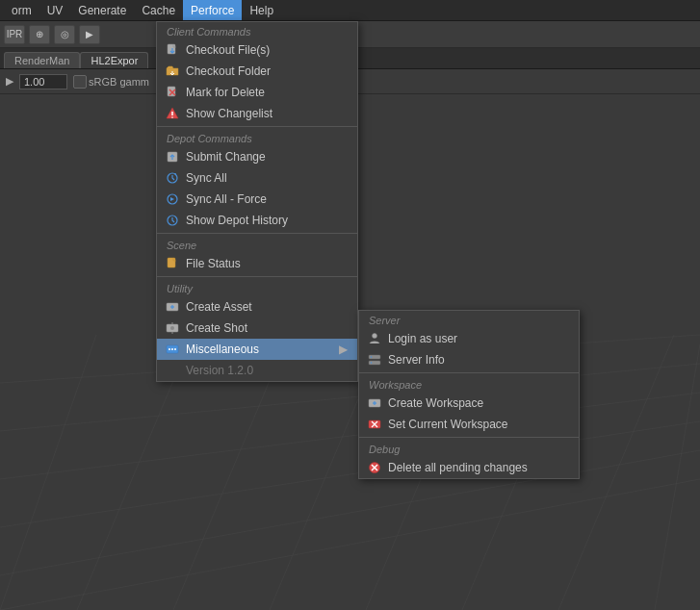 This screenshot has width=700, height=610. What do you see at coordinates (469, 468) in the screenshot?
I see `delete-pending-item: Delete all pending changes` at bounding box center [469, 468].